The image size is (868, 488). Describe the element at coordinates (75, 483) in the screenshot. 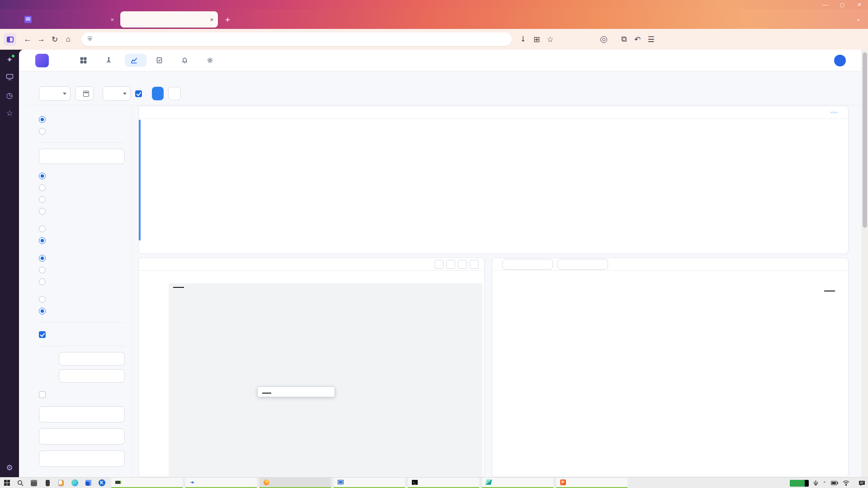

I see `pinned-edge-icon` at that location.